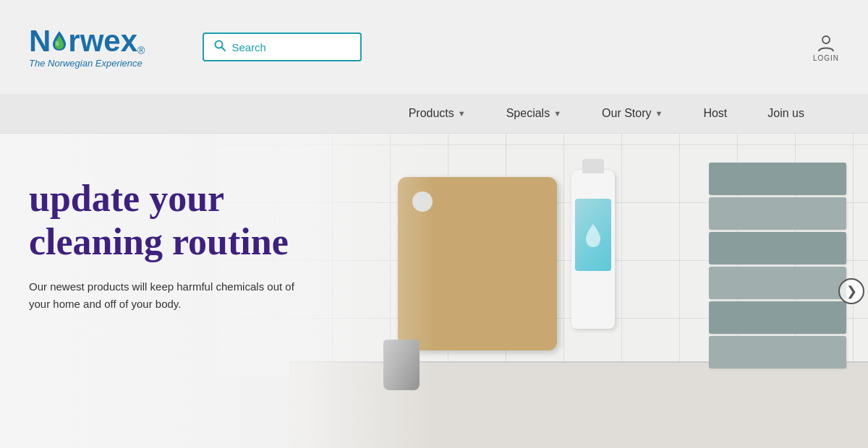 This screenshot has width=868, height=448. What do you see at coordinates (593, 166) in the screenshot?
I see `bottle-cap` at bounding box center [593, 166].